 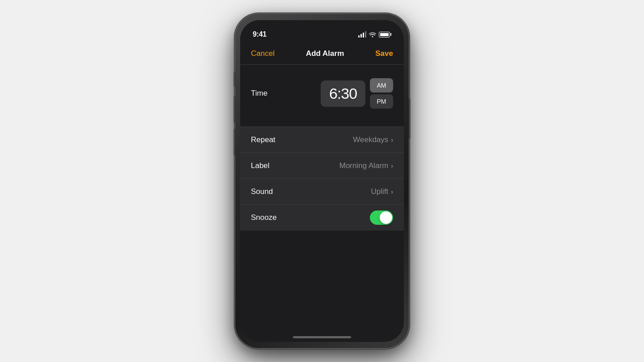 What do you see at coordinates (234, 142) in the screenshot?
I see `volume-down-button` at bounding box center [234, 142].